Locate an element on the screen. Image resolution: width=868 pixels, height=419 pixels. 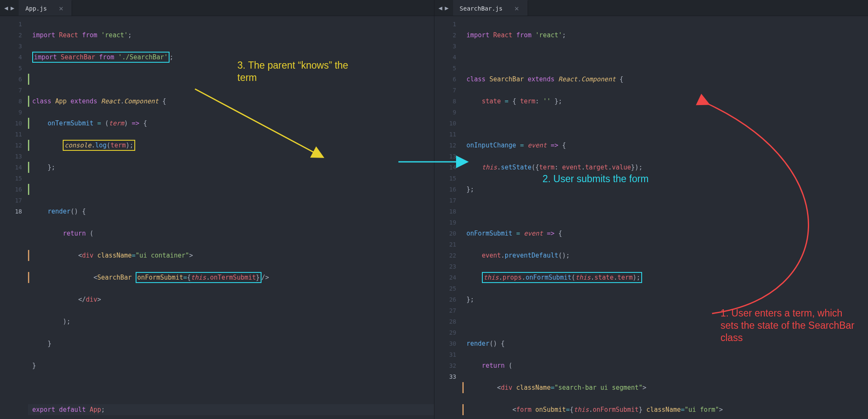
gutter-left: 1234 5678 9101112 13141516 1718 is located at coordinates (14, 218).